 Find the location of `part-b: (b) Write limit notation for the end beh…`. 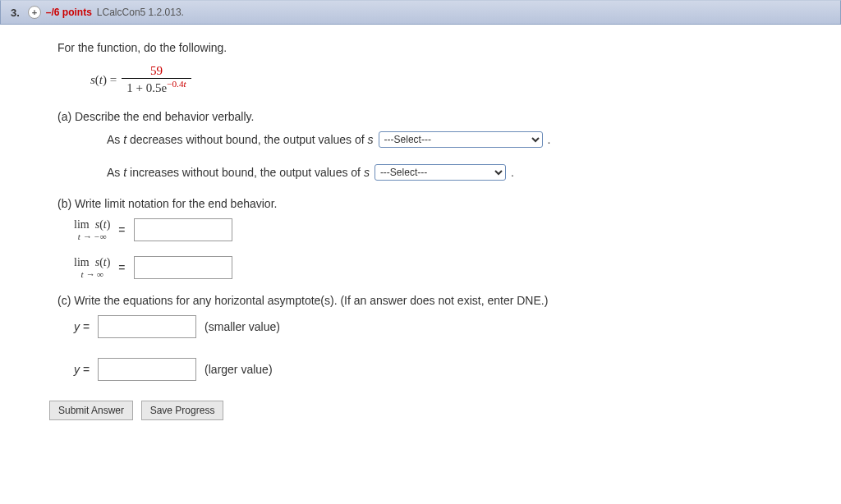

part-b: (b) Write limit notation for the end beh… is located at coordinates (441, 238).